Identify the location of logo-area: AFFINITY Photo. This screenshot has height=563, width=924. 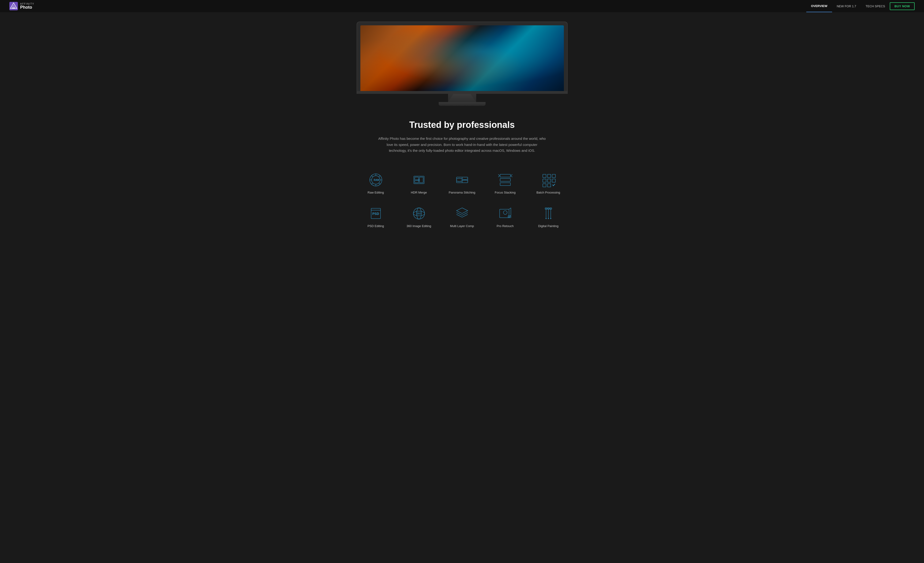
(22, 6).